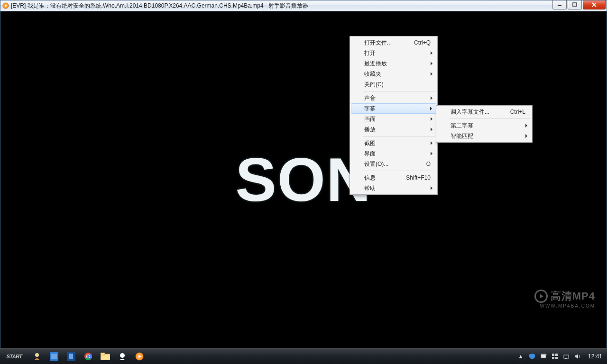 This screenshot has width=607, height=364. Describe the element at coordinates (394, 188) in the screenshot. I see `menu-item: 帮助` at that location.